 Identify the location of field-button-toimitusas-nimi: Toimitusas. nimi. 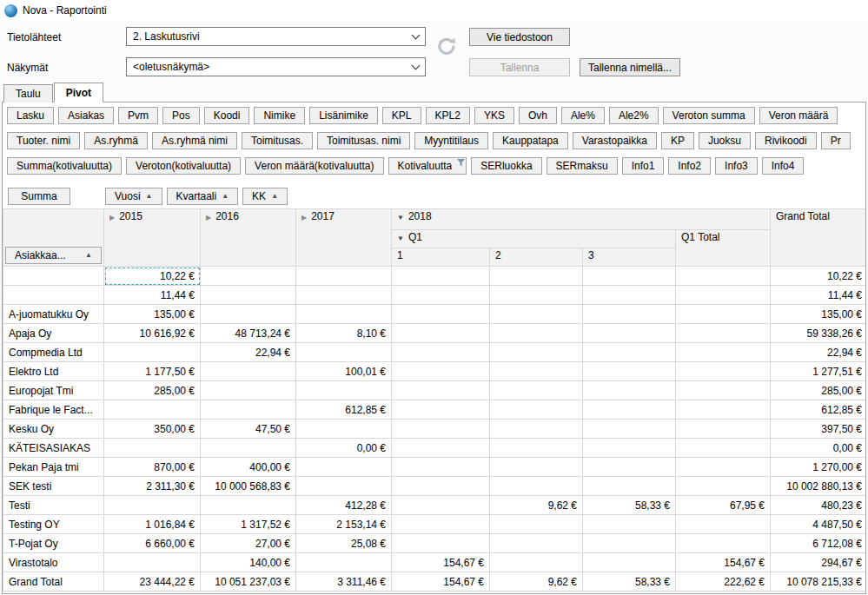
(363, 141).